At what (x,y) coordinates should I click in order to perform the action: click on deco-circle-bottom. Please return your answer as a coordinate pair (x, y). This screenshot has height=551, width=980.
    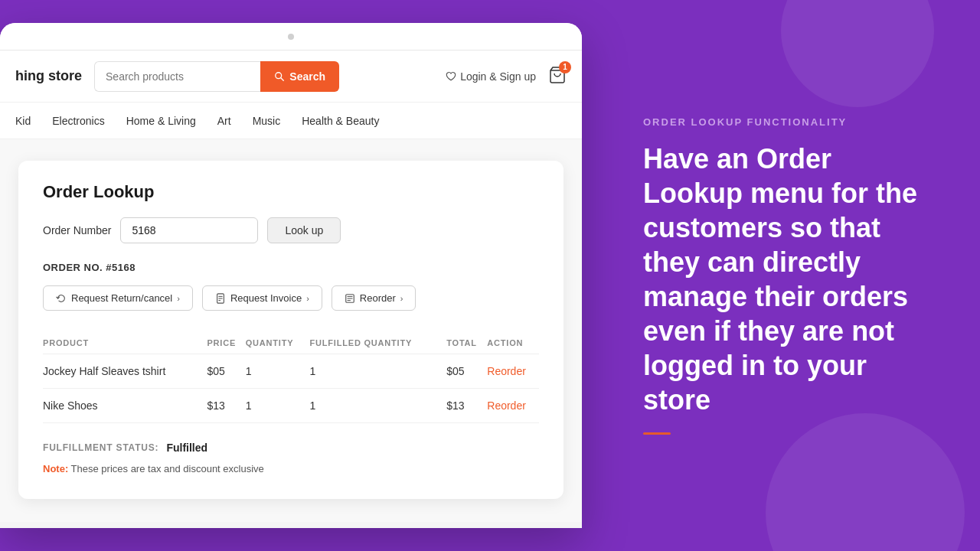
    Looking at the image, I should click on (865, 482).